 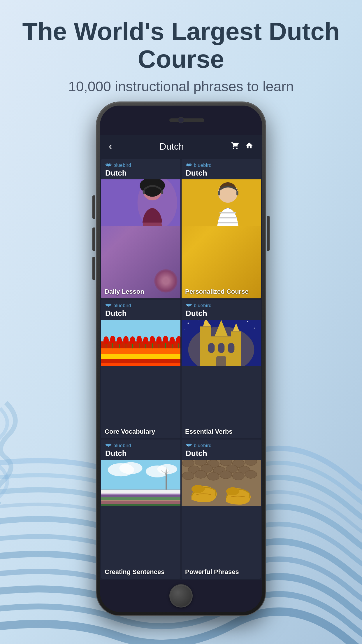 What do you see at coordinates (181, 596) in the screenshot?
I see `home-button` at bounding box center [181, 596].